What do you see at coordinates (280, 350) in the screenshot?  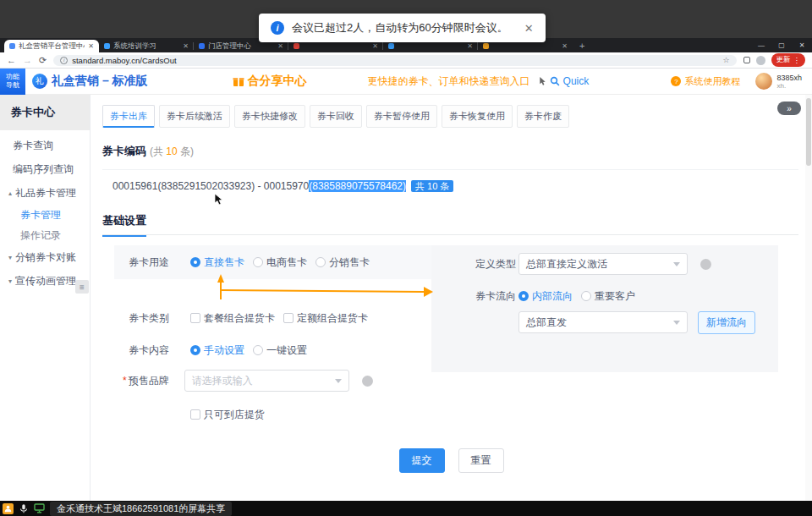 I see `radio-one-click-setting: 一键设置` at bounding box center [280, 350].